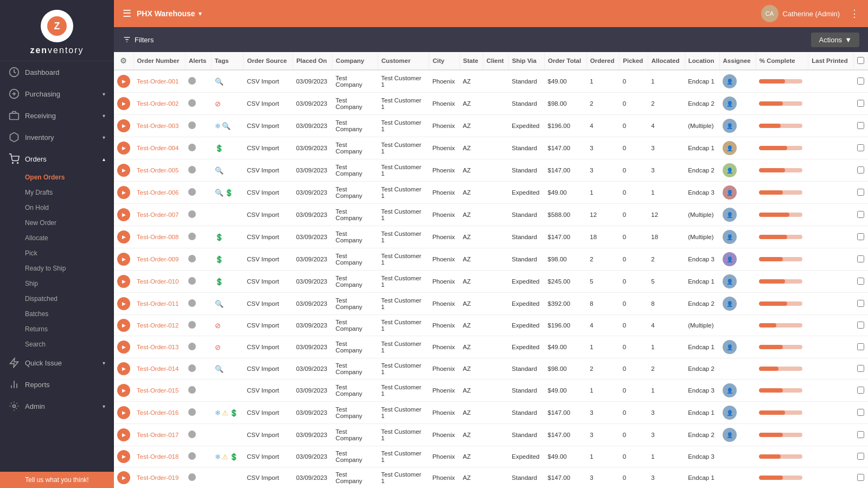  What do you see at coordinates (57, 480) in the screenshot?
I see `feedback-bar: Tell us what you think!` at bounding box center [57, 480].